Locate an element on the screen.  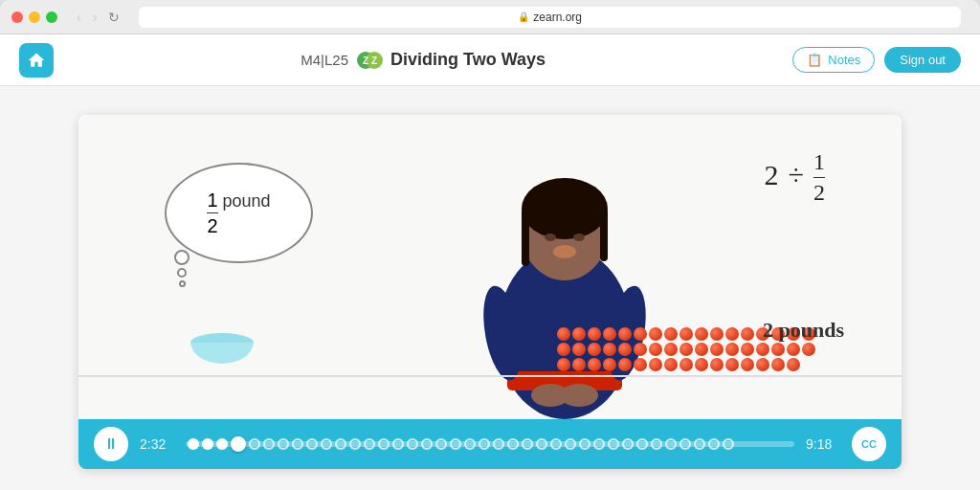
progress-dot is located at coordinates (208, 444).